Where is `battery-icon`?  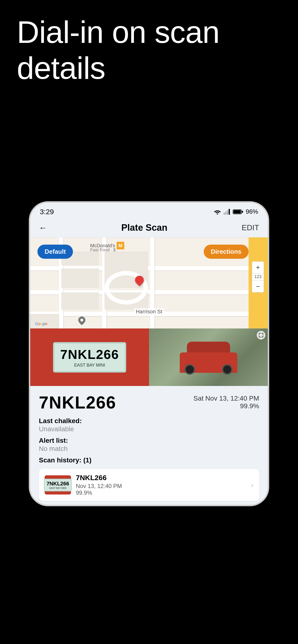 battery-icon is located at coordinates (238, 212).